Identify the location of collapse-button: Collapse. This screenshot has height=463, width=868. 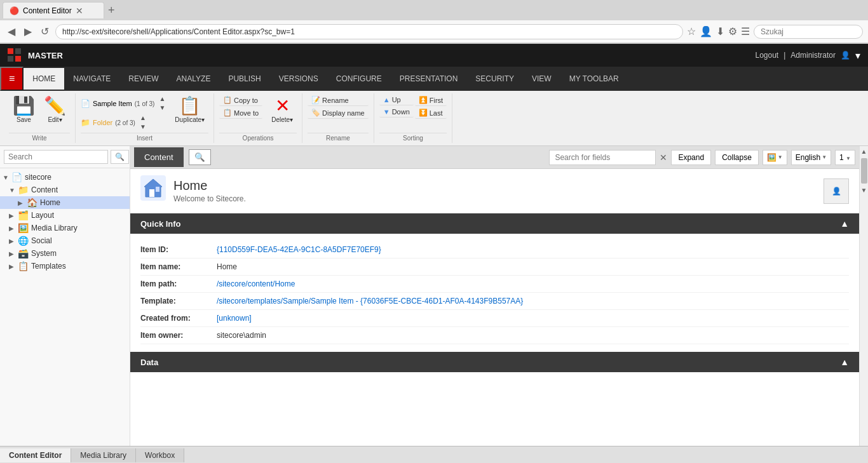
(737, 158).